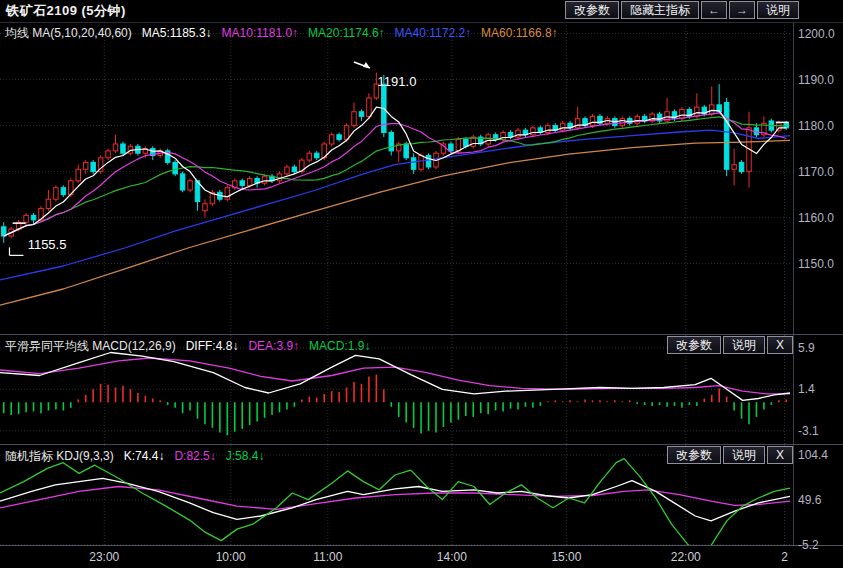  I want to click on axis-tick-label: -5.2, so click(808, 545).